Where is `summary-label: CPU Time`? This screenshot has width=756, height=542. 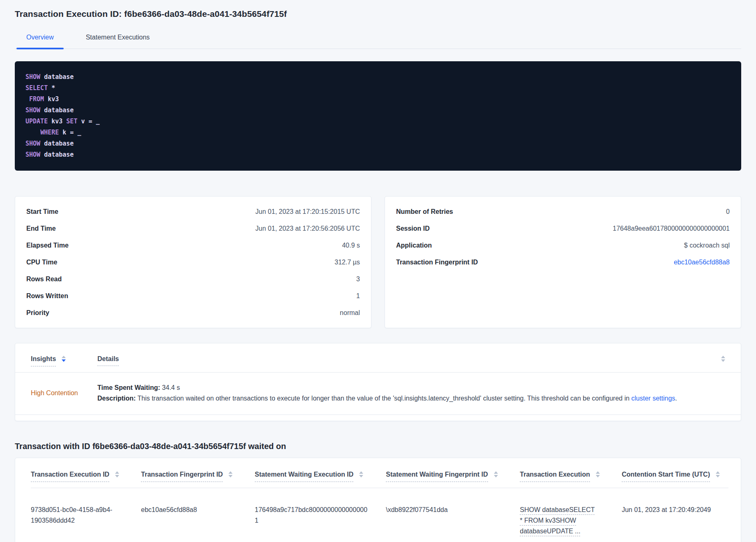
summary-label: CPU Time is located at coordinates (42, 262).